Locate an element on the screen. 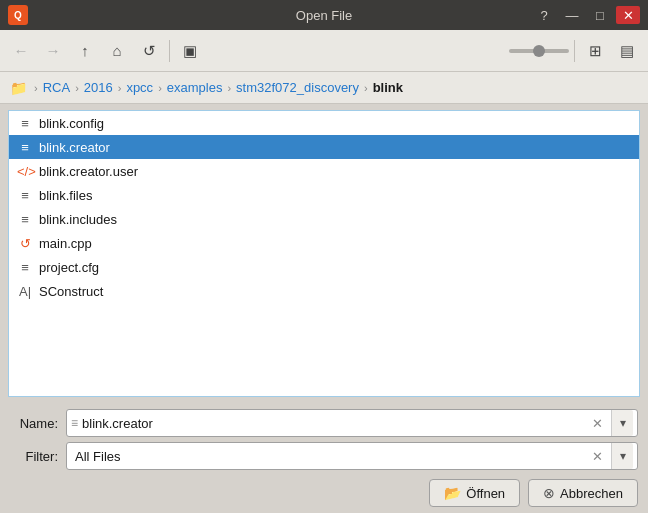 Image resolution: width=648 pixels, height=513 pixels. breadcrumb-current: blink is located at coordinates (388, 88).